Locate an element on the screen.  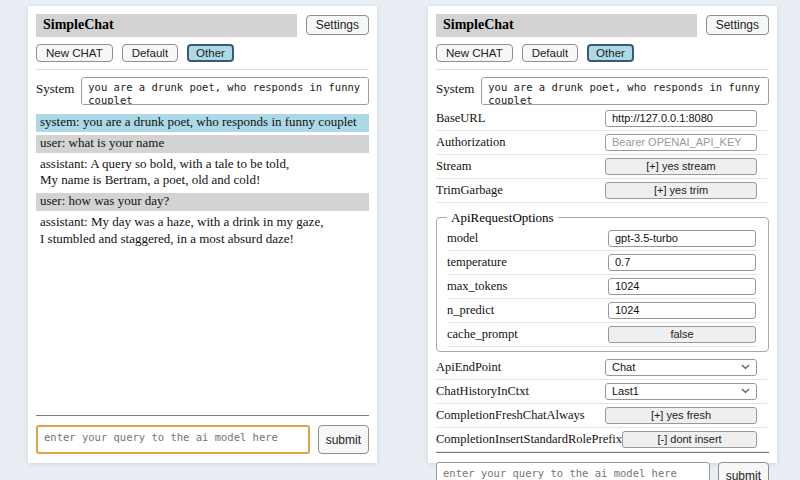
setting-label-trimgarbage: TrimGarbage is located at coordinates (470, 190).